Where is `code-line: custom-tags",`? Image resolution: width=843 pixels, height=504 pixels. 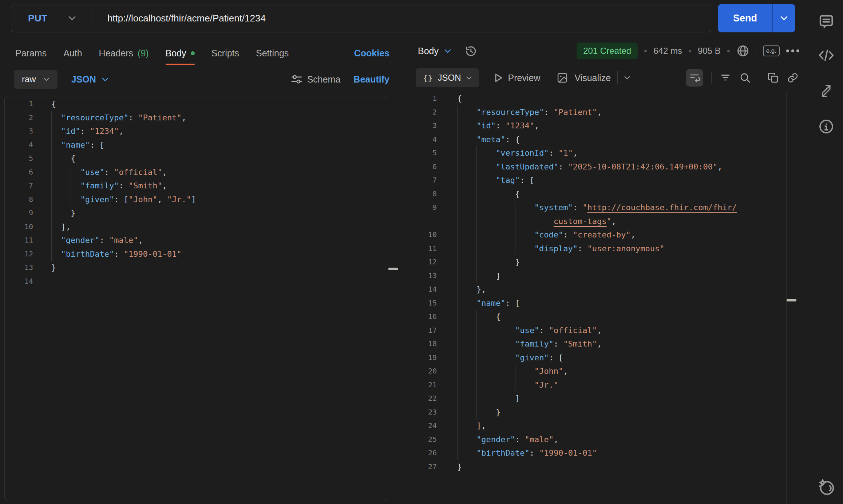
code-line: custom-tags", is located at coordinates (604, 221).